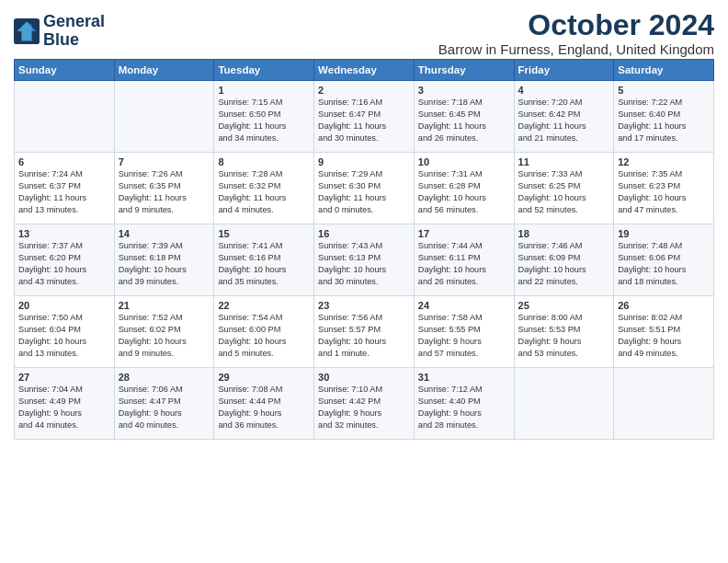 This screenshot has width=728, height=563. Describe the element at coordinates (664, 264) in the screenshot. I see `day-info: Sunrise: 7:48 AMSunset: 6:06 PMDaylight:…` at that location.